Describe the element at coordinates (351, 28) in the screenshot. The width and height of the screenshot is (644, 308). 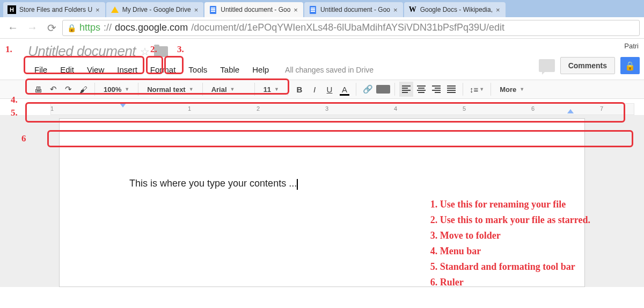
I see `url-bar: 🔒 https://docs.google.com/document/d/1eP…` at that location.